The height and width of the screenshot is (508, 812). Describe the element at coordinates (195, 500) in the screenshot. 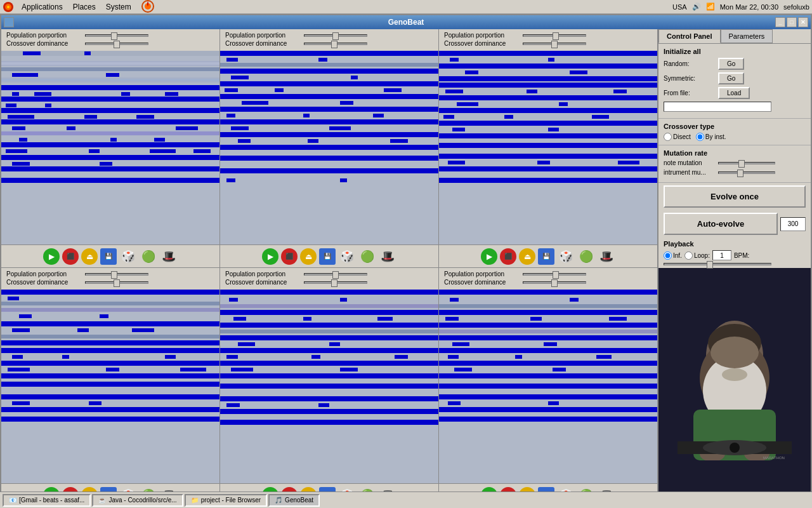

I see `folder-icon: 📁` at that location.